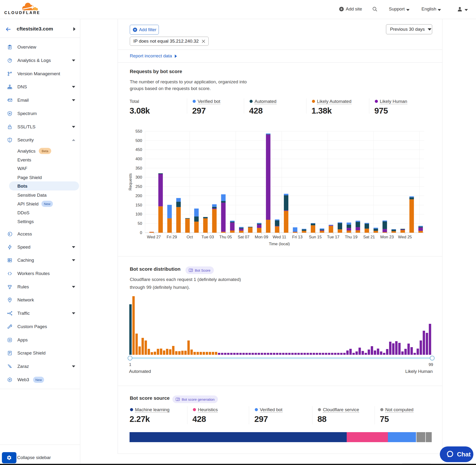 This screenshot has width=476, height=465. I want to click on svg-text: 150, so click(139, 205).